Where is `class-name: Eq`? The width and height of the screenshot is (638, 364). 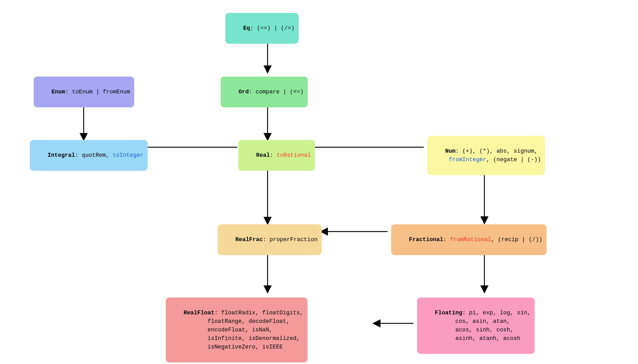
class-name: Eq is located at coordinates (247, 28).